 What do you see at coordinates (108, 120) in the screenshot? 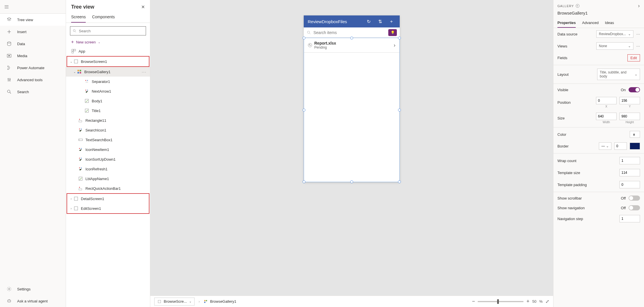
I see `tree-rectangle: Rectangle11` at bounding box center [108, 120].